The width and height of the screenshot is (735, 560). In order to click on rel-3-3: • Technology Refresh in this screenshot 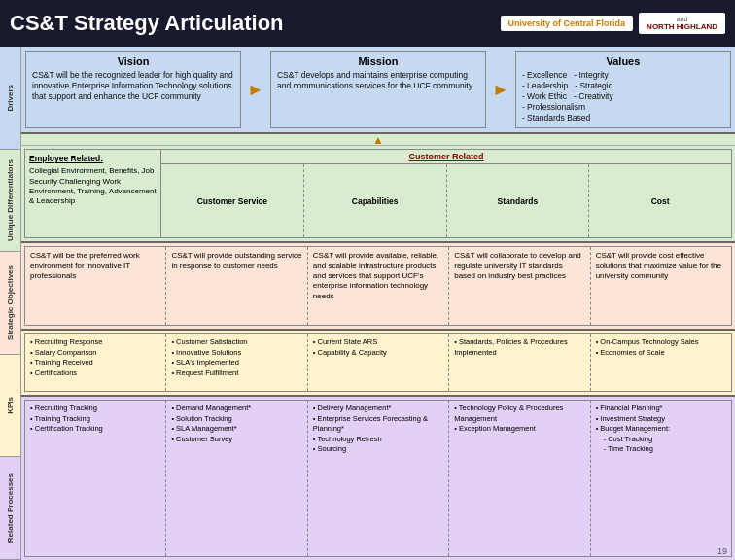, I will do `click(378, 439)`.